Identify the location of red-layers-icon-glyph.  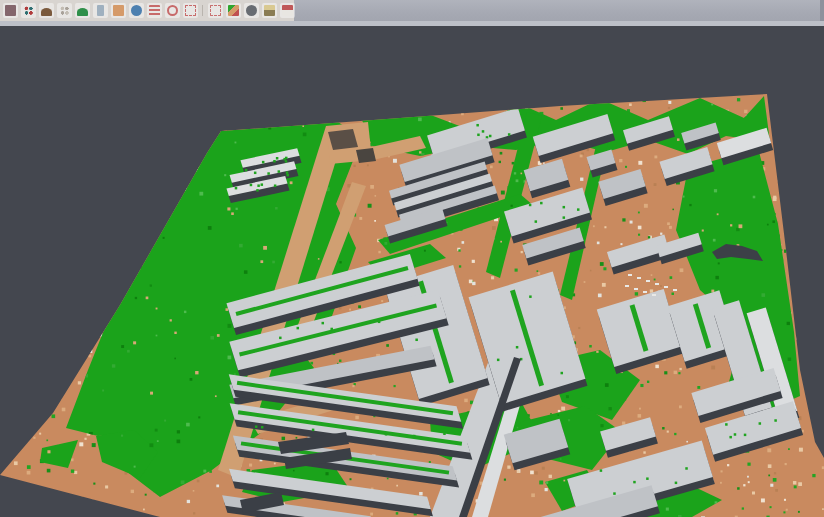
(154, 10).